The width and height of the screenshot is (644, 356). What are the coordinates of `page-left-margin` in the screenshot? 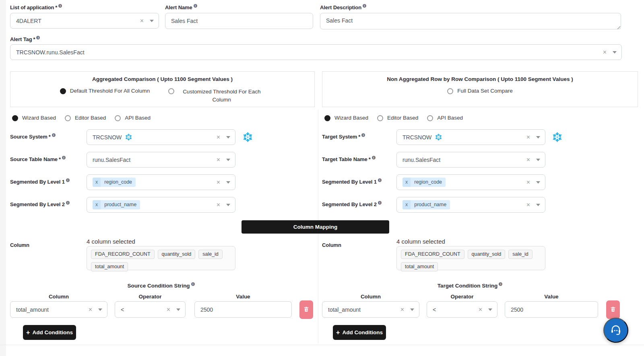 It's located at (3, 178).